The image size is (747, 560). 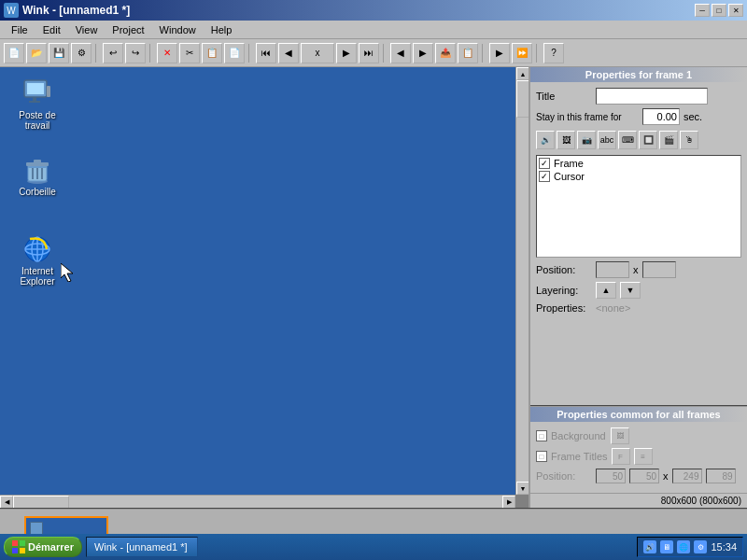 What do you see at coordinates (52, 30) in the screenshot?
I see `menu-edit: Edit` at bounding box center [52, 30].